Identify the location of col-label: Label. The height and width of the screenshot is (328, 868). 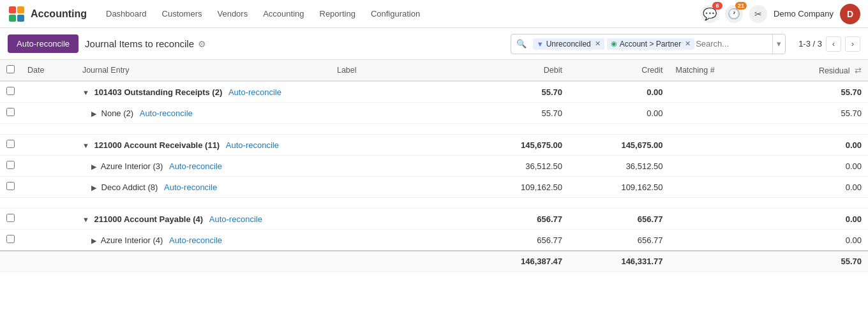
(400, 70).